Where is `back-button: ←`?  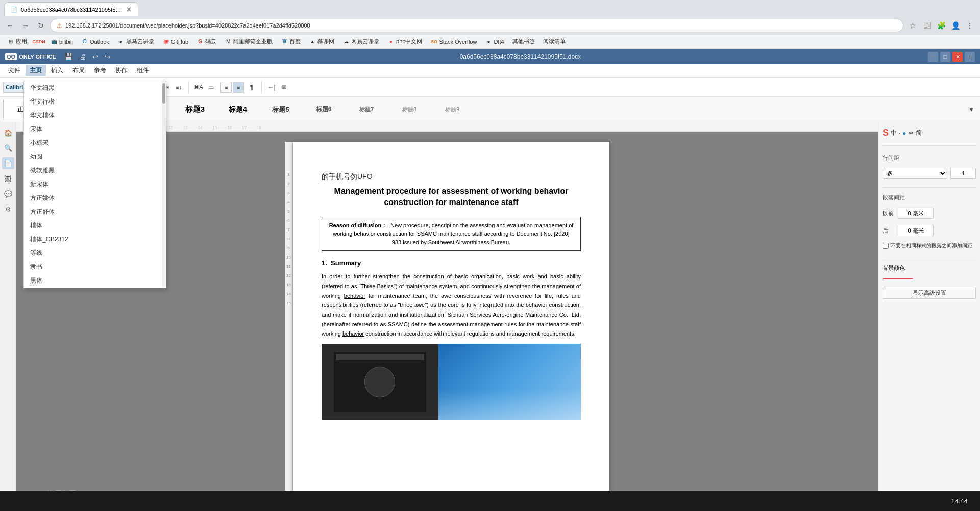 back-button: ← is located at coordinates (10, 25).